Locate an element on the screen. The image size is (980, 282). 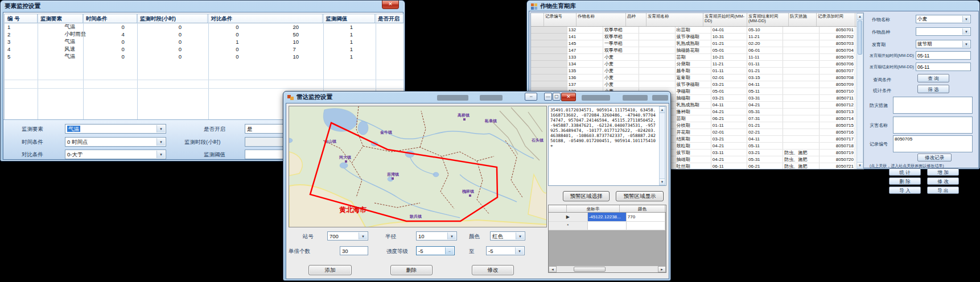
scroll-left-icon: ◄ is located at coordinates (553, 269).